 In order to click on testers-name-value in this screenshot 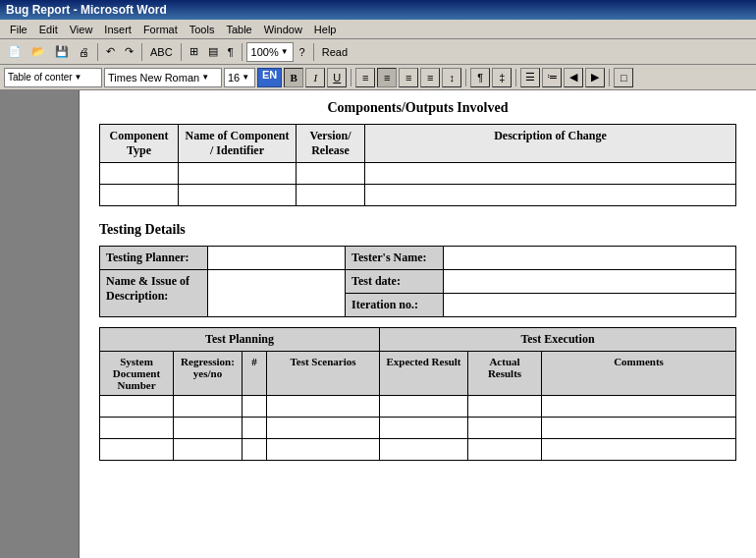, I will do `click(590, 258)`.